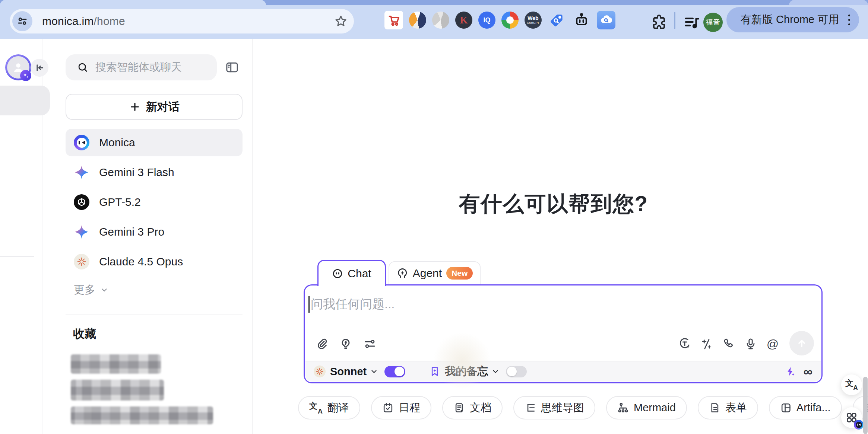 Image resolution: width=868 pixels, height=434 pixels. I want to click on sidebar-item-monica: Monica, so click(154, 143).